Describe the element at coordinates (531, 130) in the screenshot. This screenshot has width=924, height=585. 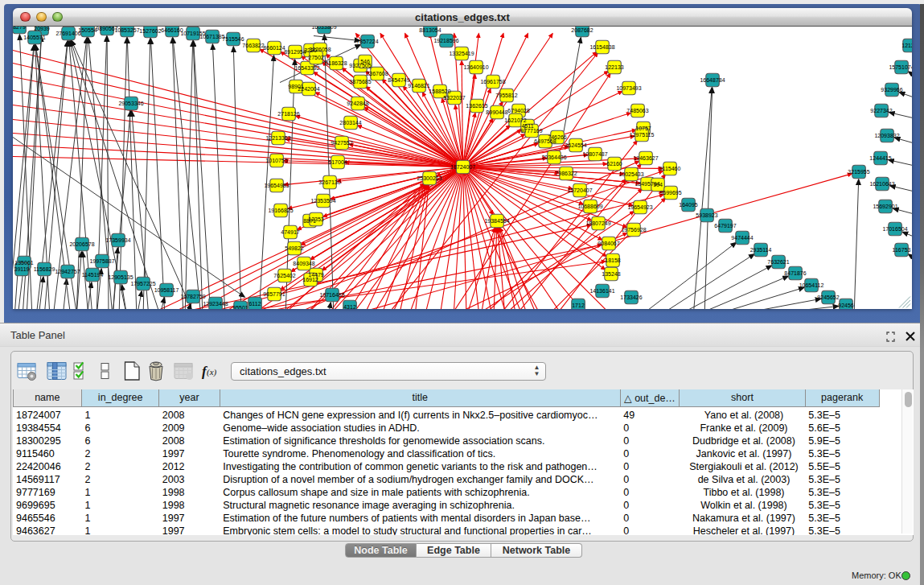
I see `svg-text: 9777169` at that location.